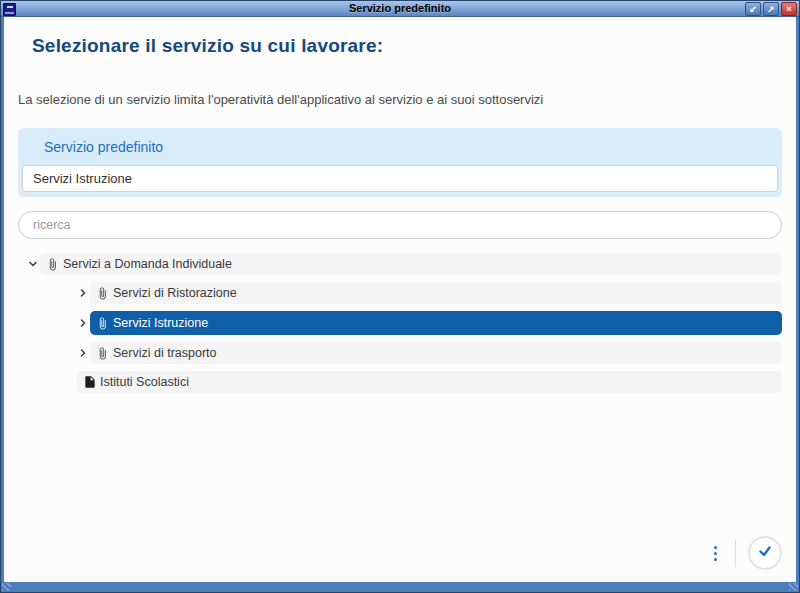 Image resolution: width=800 pixels, height=593 pixels. What do you see at coordinates (429, 293) in the screenshot?
I see `tree-item: Servizi di Ristorazione` at bounding box center [429, 293].